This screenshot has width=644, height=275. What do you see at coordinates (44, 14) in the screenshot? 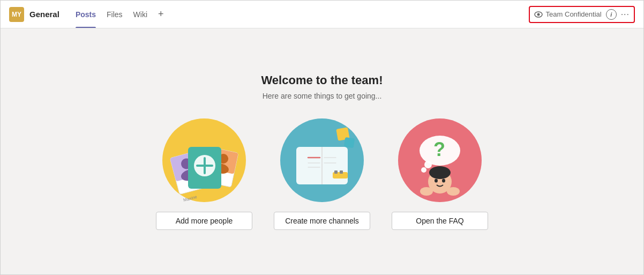
I see `team-name: General` at bounding box center [44, 14].